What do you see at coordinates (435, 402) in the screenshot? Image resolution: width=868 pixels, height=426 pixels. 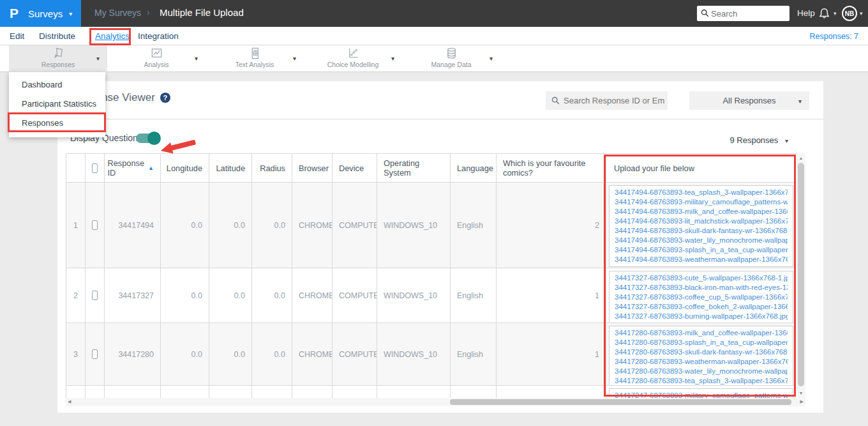 I see `horizontal-scrollbar: ◀ ▶` at bounding box center [435, 402].